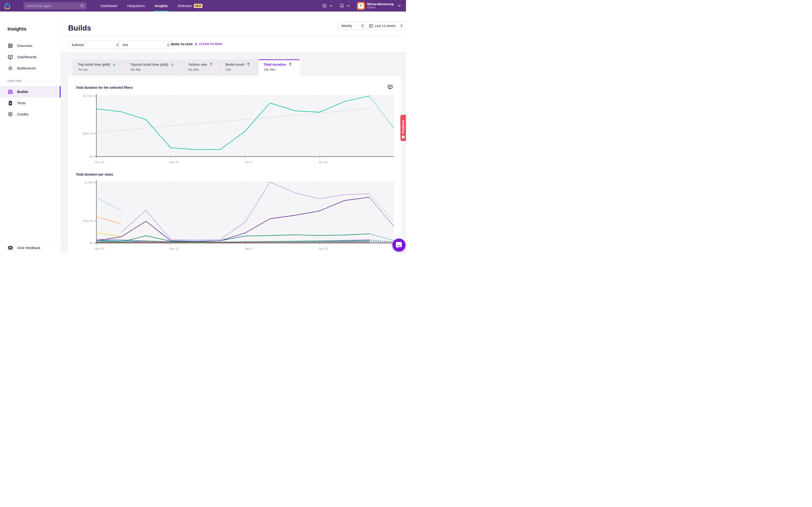 This screenshot has height=507, width=812. What do you see at coordinates (55, 6) in the screenshot?
I see `search-box` at bounding box center [55, 6].